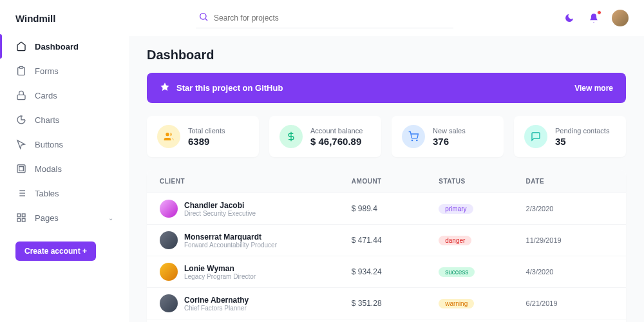  I want to click on client-amount: $ 934.24, so click(395, 272).